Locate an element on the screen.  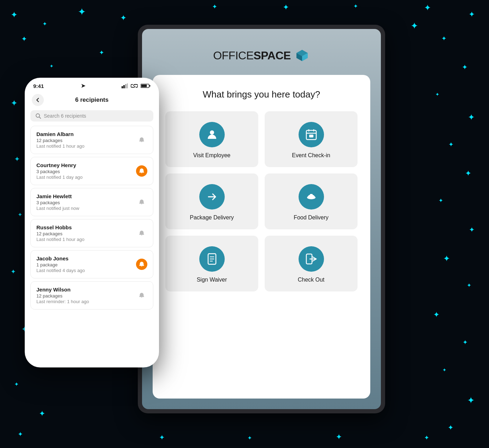
signal-icon is located at coordinates (125, 86).